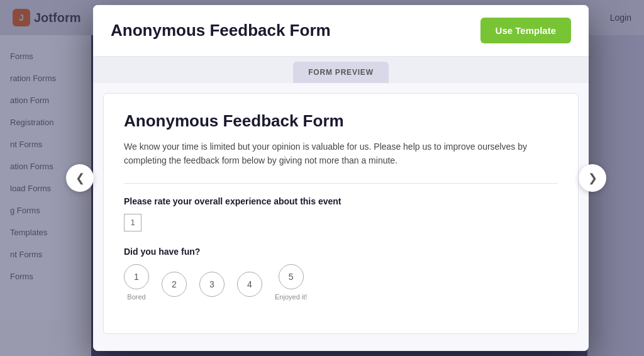 This screenshot has height=356, width=644. I want to click on field-overall-experience: Please rate your overall experience abou…, so click(341, 214).